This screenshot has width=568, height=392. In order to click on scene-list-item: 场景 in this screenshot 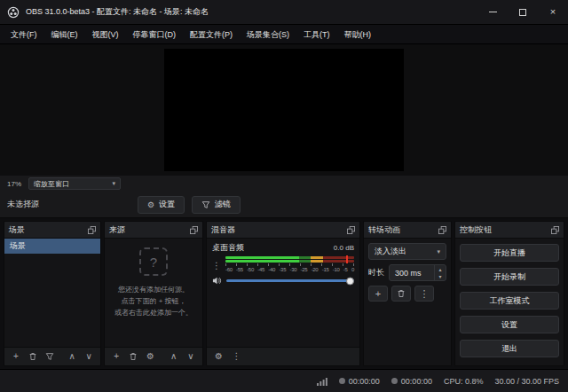, I will do `click(52, 247)`.